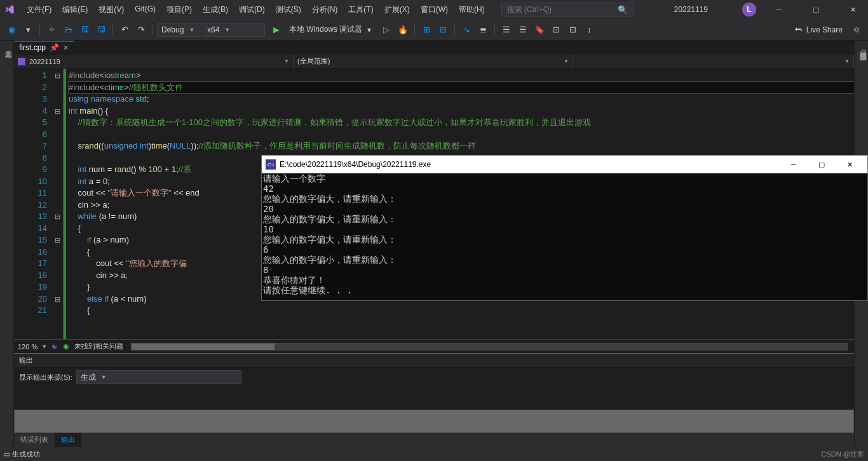 The height and width of the screenshot is (461, 868). Describe the element at coordinates (853, 10) in the screenshot. I see `close-button: ✕` at that location.